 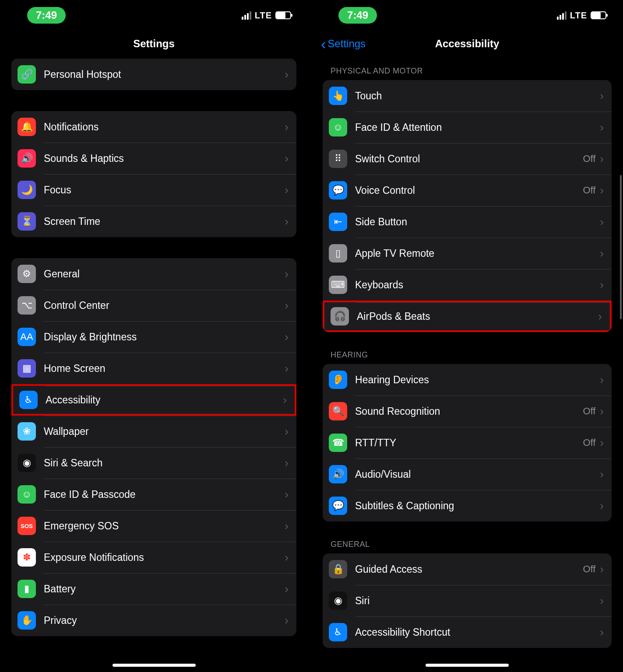 What do you see at coordinates (477, 506) in the screenshot?
I see `row-label: Subtitles & Captioning` at bounding box center [477, 506].